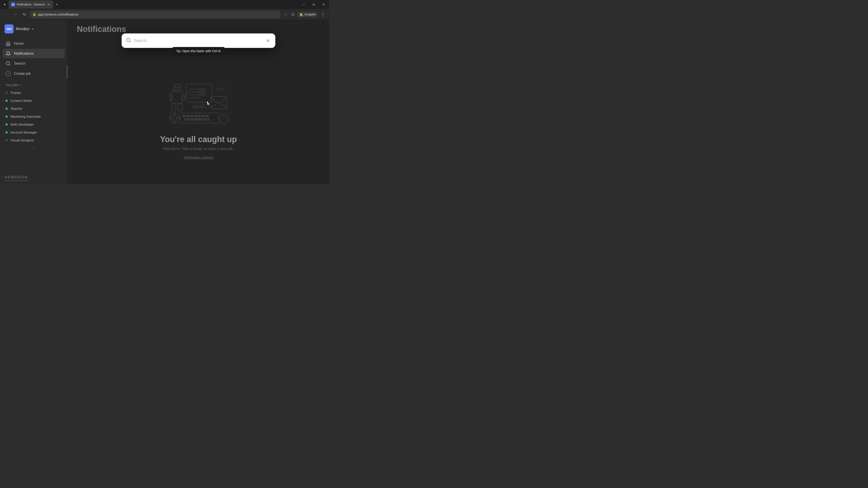  I want to click on url-text: app.homerun.co/notifications, so click(158, 14).